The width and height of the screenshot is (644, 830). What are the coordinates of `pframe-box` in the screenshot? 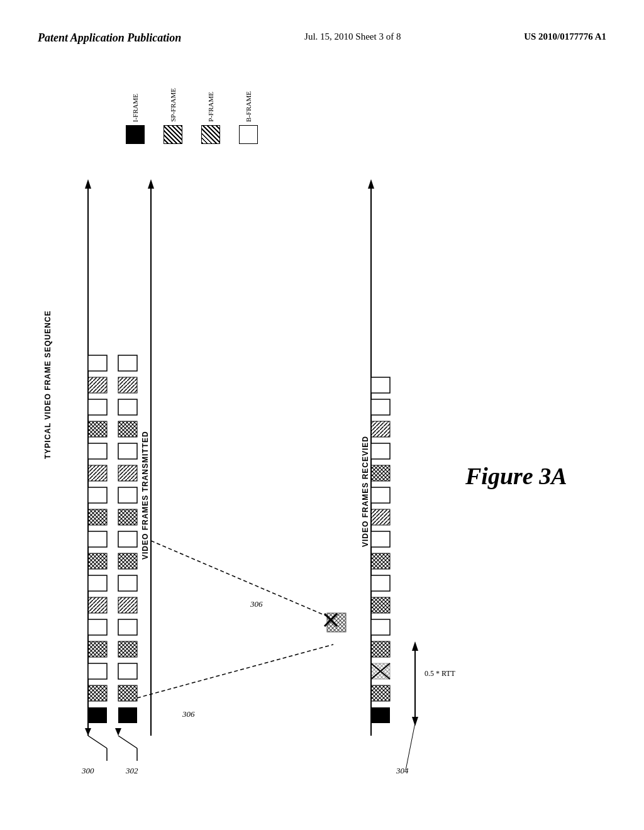 It's located at (211, 135).